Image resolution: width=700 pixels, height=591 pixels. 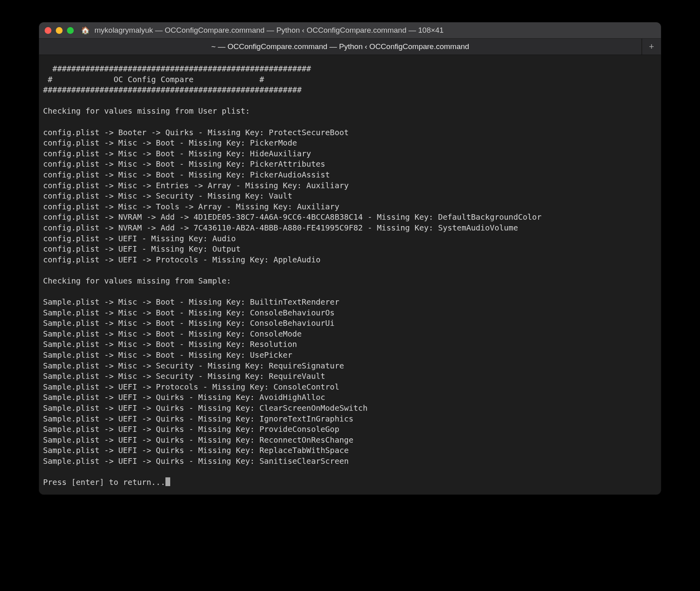 What do you see at coordinates (137, 281) in the screenshot?
I see `section-header-sample: Checking for values missing from Sample:` at bounding box center [137, 281].